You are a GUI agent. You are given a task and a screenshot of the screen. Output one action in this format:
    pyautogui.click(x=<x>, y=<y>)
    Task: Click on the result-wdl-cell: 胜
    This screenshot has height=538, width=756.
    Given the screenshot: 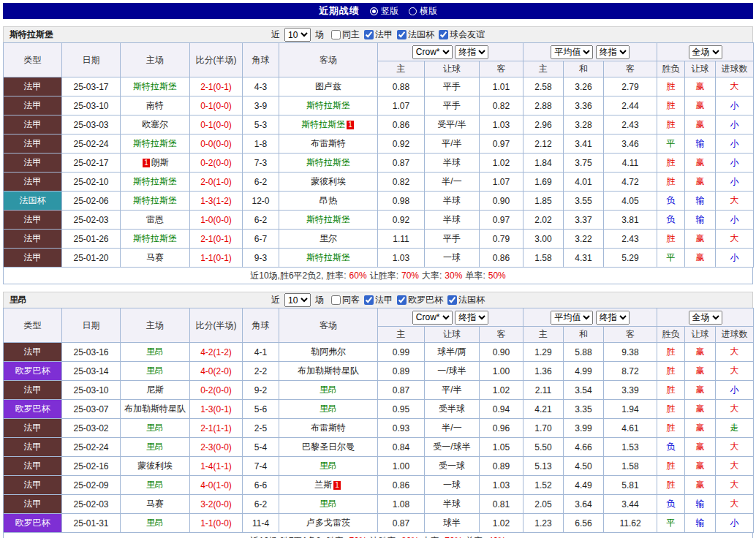 What is the action you would take?
    pyautogui.click(x=671, y=428)
    